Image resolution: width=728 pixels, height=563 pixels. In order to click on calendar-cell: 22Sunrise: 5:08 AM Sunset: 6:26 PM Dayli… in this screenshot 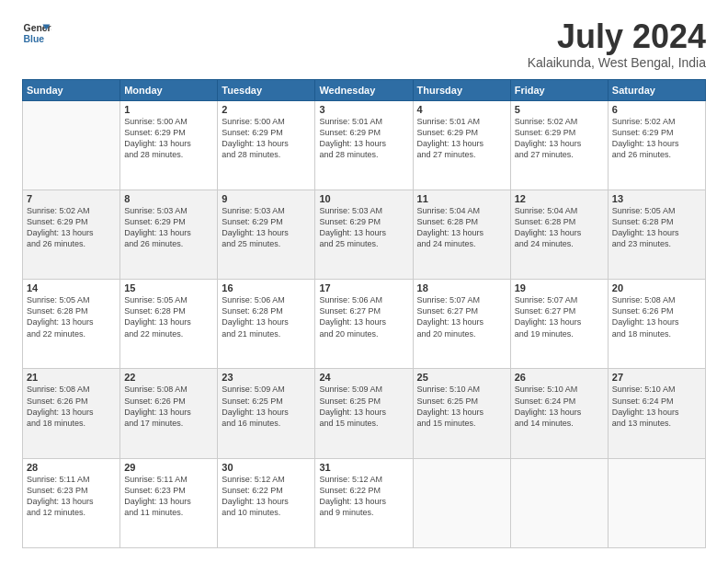, I will do `click(169, 414)`.